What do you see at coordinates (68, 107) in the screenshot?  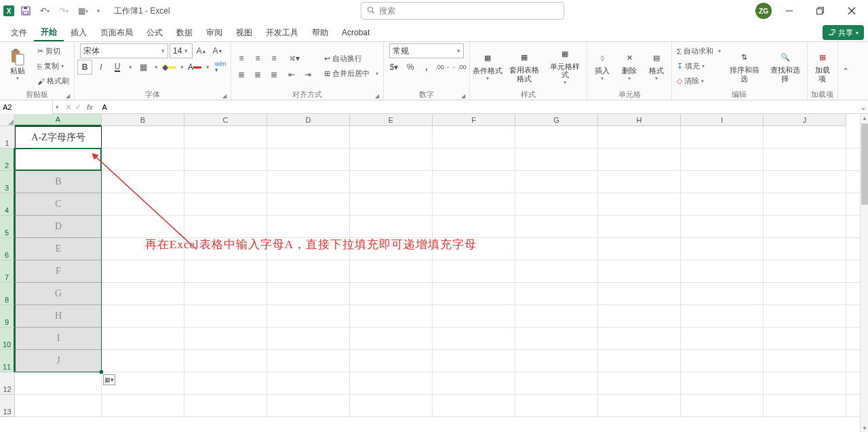 I see `cancel-formula-icon: ✕` at bounding box center [68, 107].